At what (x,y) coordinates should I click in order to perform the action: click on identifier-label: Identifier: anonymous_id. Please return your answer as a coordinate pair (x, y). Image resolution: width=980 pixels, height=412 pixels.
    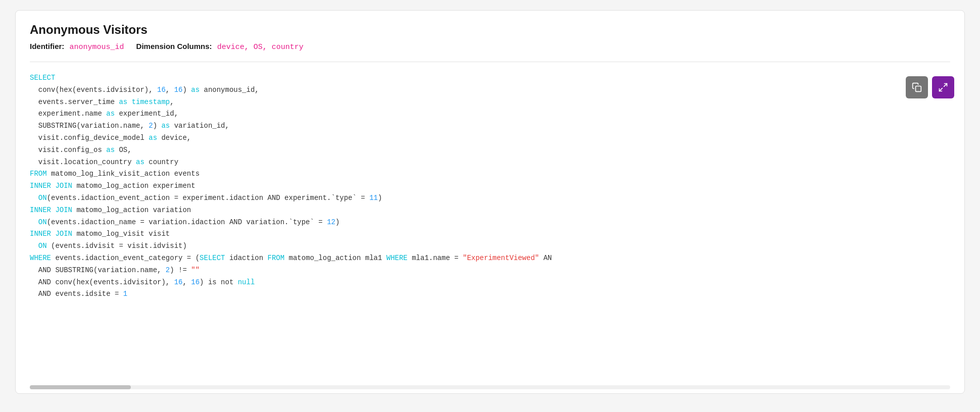
    Looking at the image, I should click on (77, 46).